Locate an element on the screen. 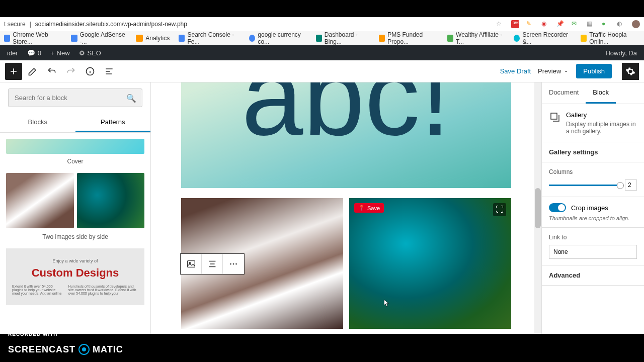  block-title: Gallery is located at coordinates (602, 115).